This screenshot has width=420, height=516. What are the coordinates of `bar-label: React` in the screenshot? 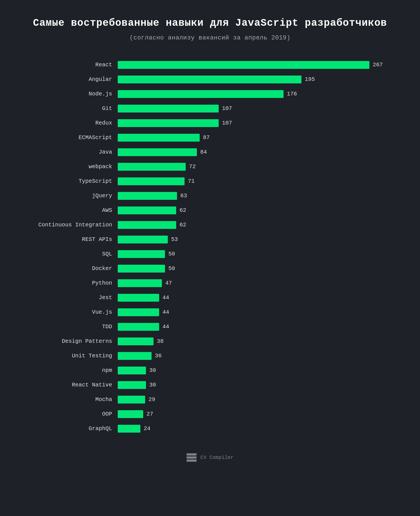 It's located at (73, 65).